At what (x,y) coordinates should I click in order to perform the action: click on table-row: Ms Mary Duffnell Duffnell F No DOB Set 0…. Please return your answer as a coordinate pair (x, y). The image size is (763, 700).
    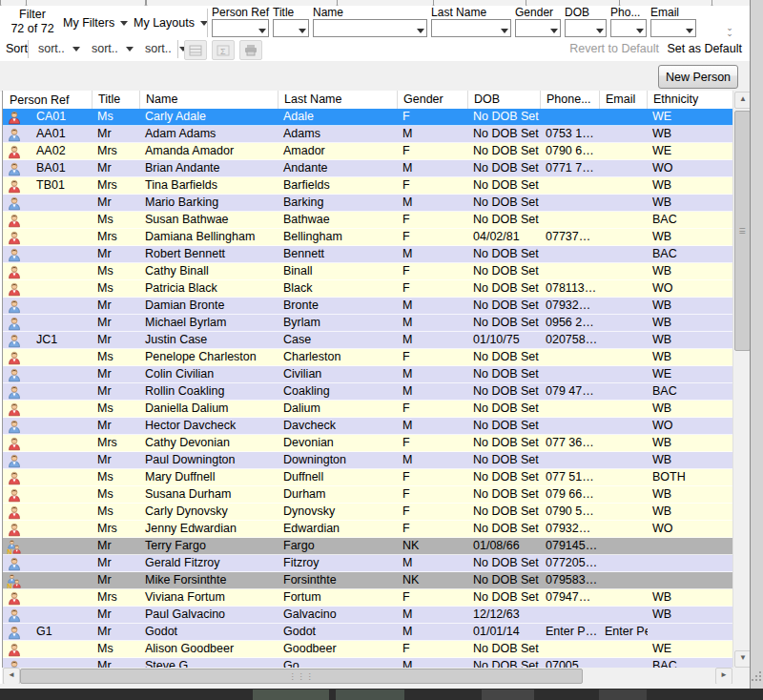
    Looking at the image, I should click on (368, 478).